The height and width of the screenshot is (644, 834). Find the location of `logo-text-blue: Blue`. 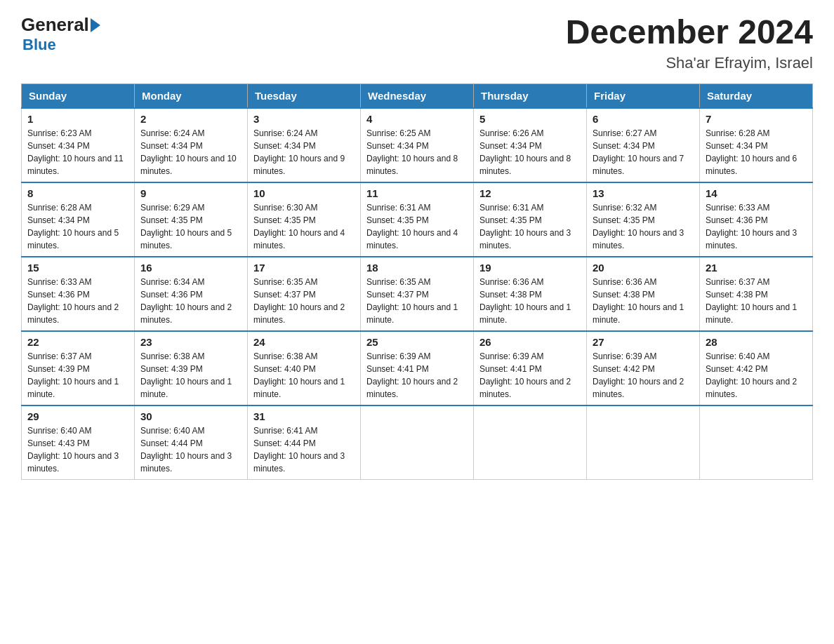

logo-text-blue: Blue is located at coordinates (39, 45).